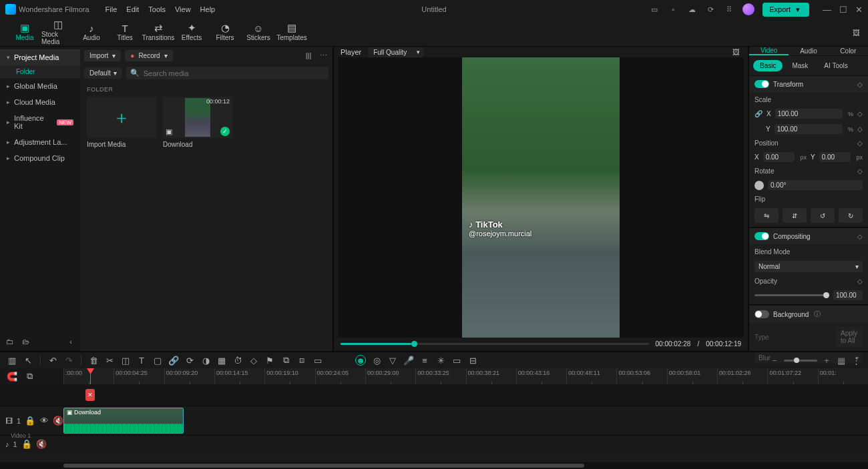  Describe the element at coordinates (859, 9) in the screenshot. I see `window-close: ✕` at that location.